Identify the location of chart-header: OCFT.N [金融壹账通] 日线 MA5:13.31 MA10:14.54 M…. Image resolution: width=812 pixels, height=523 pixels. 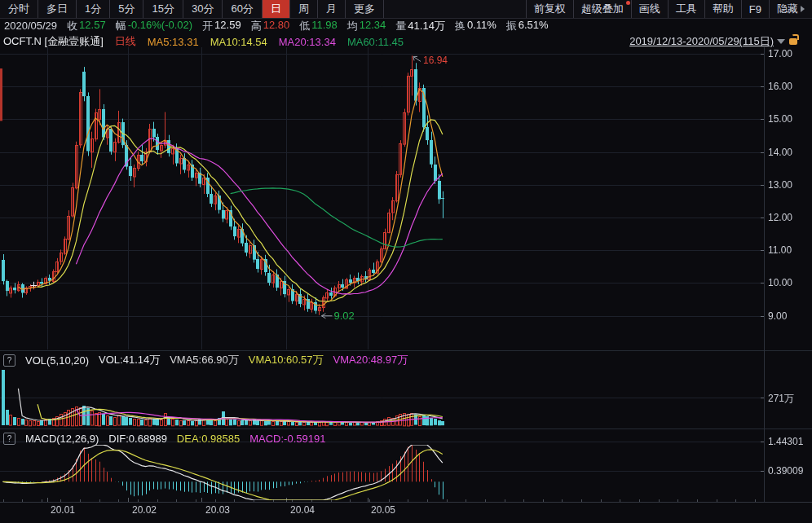
(204, 42).